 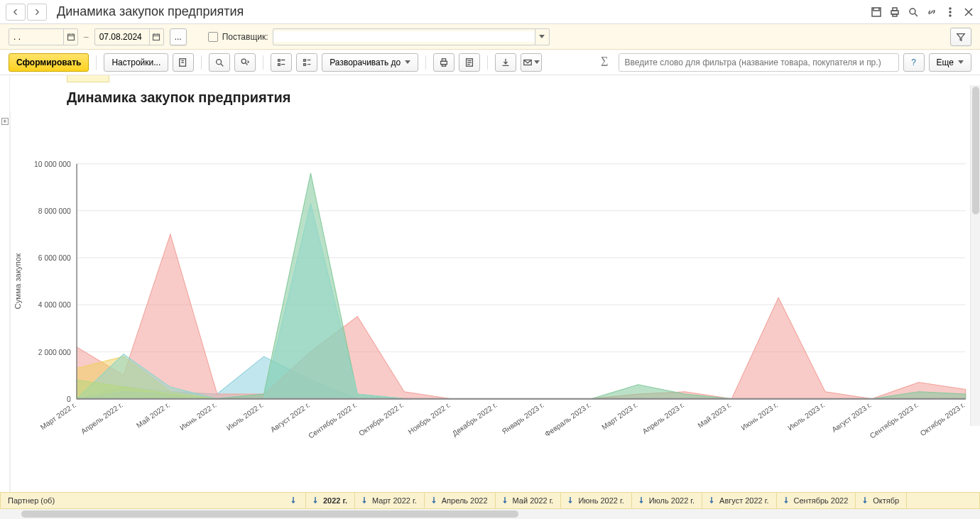 What do you see at coordinates (36, 37) in the screenshot?
I see `date-from-input` at bounding box center [36, 37].